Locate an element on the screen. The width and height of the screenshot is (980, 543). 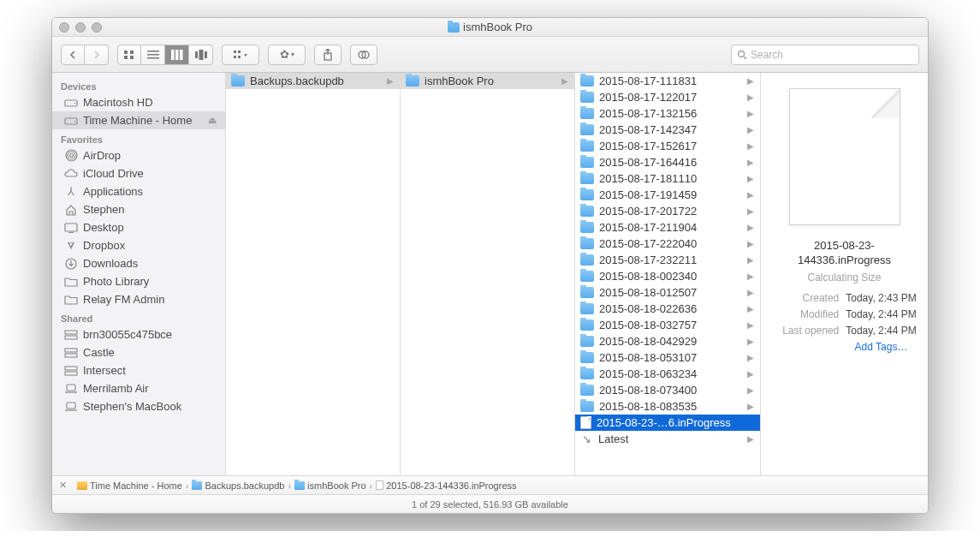
status-bar: 1 of 29 selected, 516.93 GB available is located at coordinates (490, 504).